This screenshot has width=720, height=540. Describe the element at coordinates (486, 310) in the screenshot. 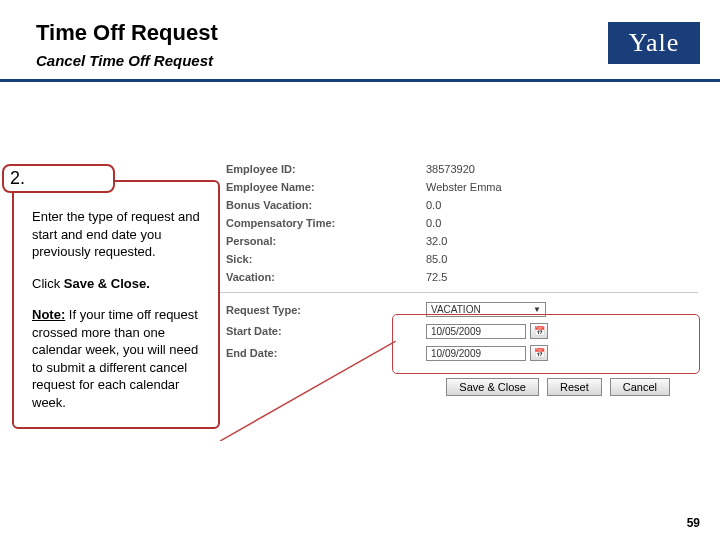

I see `request-type-select: VACATION ▼` at that location.